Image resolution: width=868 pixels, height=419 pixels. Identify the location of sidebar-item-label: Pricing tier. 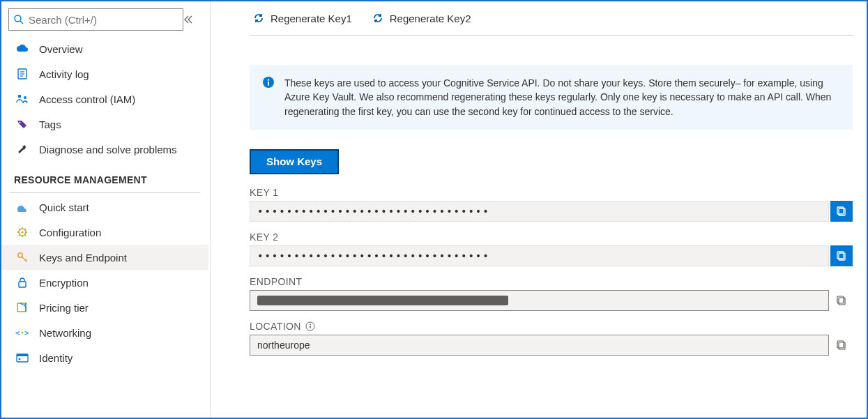
(64, 308).